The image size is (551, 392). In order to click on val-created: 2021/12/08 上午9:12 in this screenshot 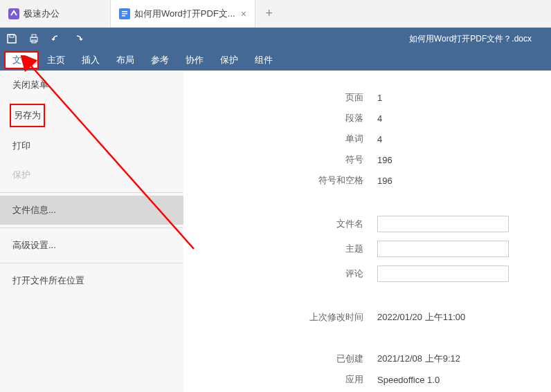, I will do `click(440, 359)`.